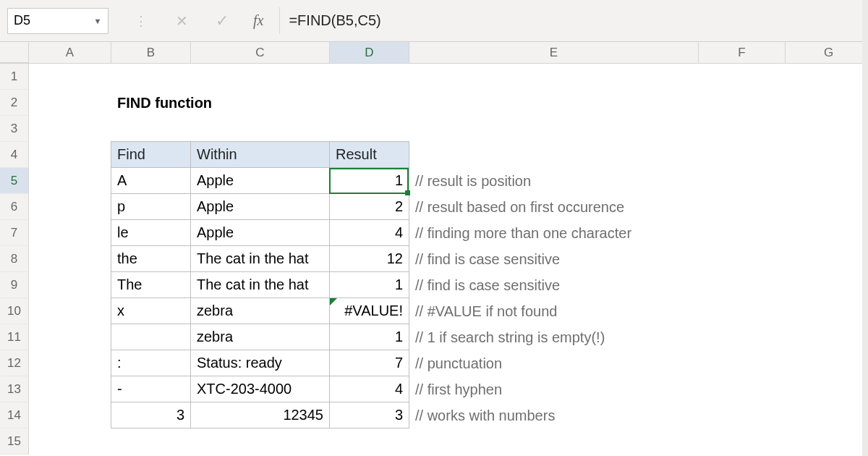  Describe the element at coordinates (70, 52) in the screenshot. I see `col-header-A: A` at that location.